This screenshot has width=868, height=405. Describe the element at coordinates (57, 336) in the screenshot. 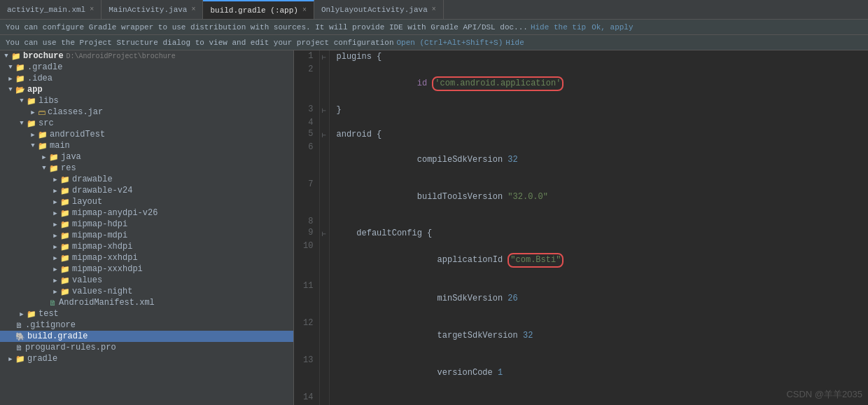

I see `item-label: build.gradle` at that location.